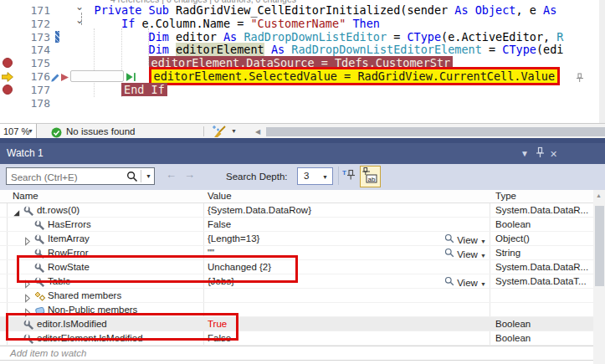 The height and width of the screenshot is (364, 605). Describe the element at coordinates (303, 49) in the screenshot. I see `code-line: 174 Dim editorElement As RadDropDownList…` at that location.